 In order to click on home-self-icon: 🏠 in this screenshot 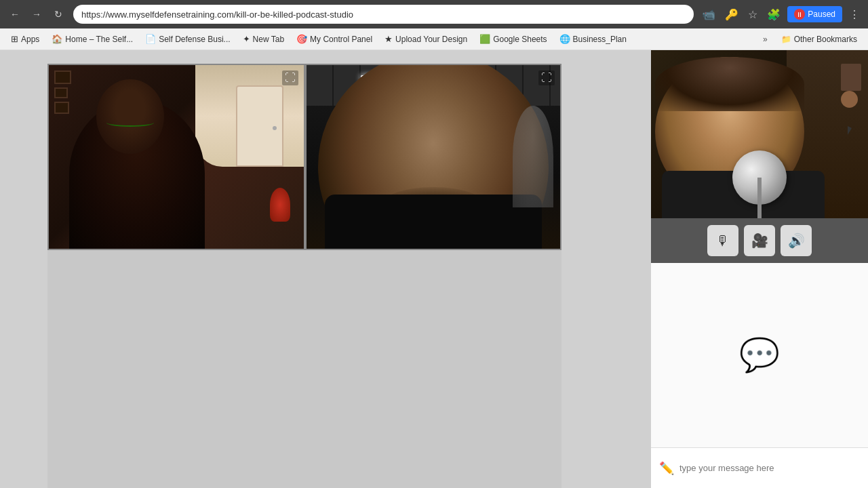, I will do `click(57, 39)`.